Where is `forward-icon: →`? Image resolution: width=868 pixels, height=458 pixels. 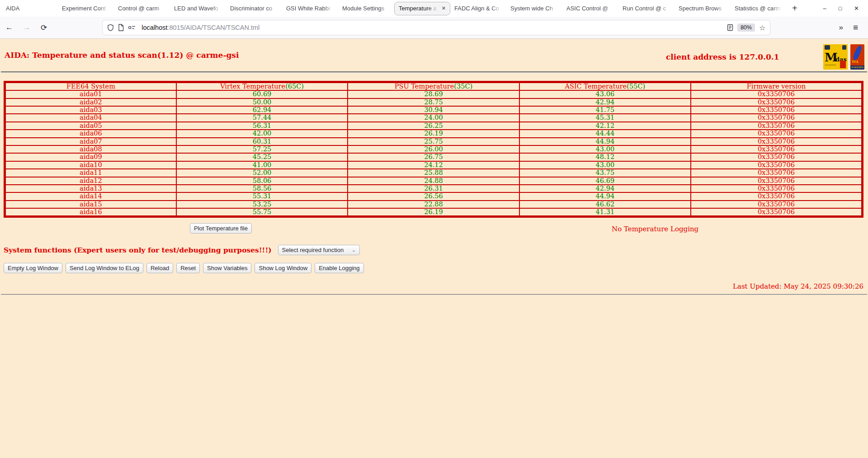 forward-icon: → is located at coordinates (27, 28).